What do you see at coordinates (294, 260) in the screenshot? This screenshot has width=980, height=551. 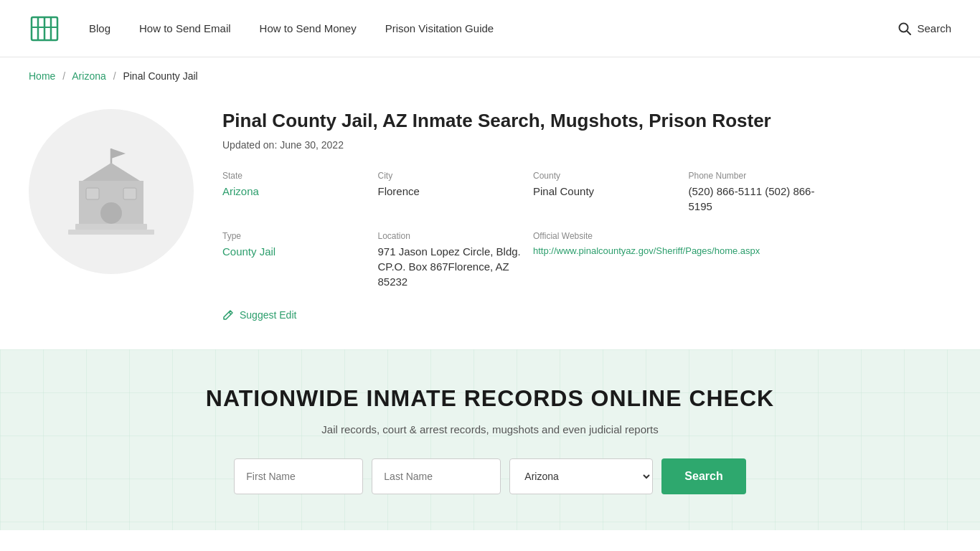 I see `type-block: Type County Jail` at bounding box center [294, 260].